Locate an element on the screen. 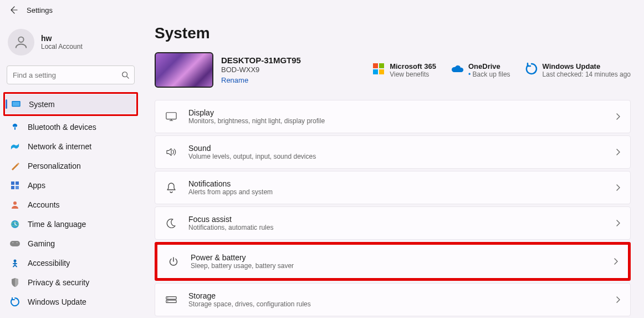 The width and height of the screenshot is (644, 318). annotation-highlight-nav: System is located at coordinates (71, 104).